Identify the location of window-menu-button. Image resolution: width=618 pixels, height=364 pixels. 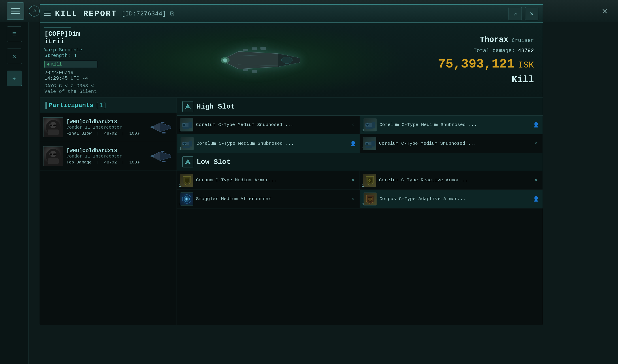
(48, 14).